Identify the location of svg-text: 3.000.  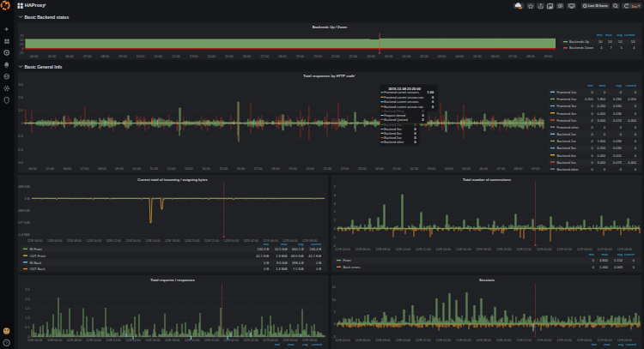
(601, 163).